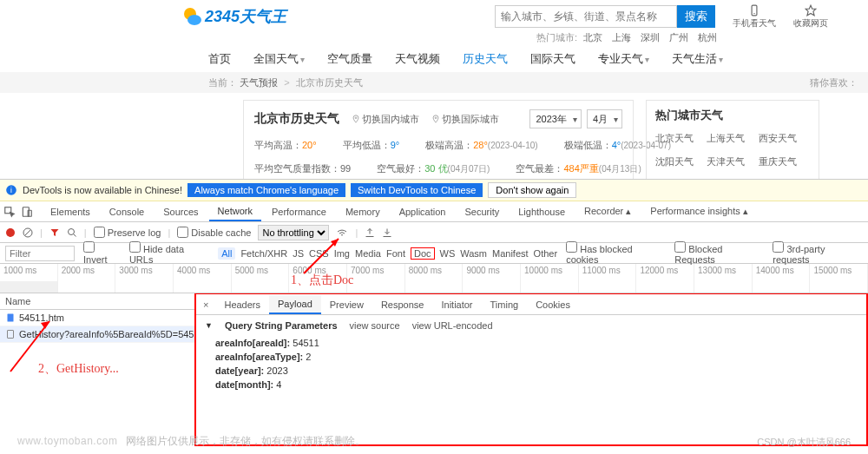  I want to click on tab-application: Application, so click(423, 212).